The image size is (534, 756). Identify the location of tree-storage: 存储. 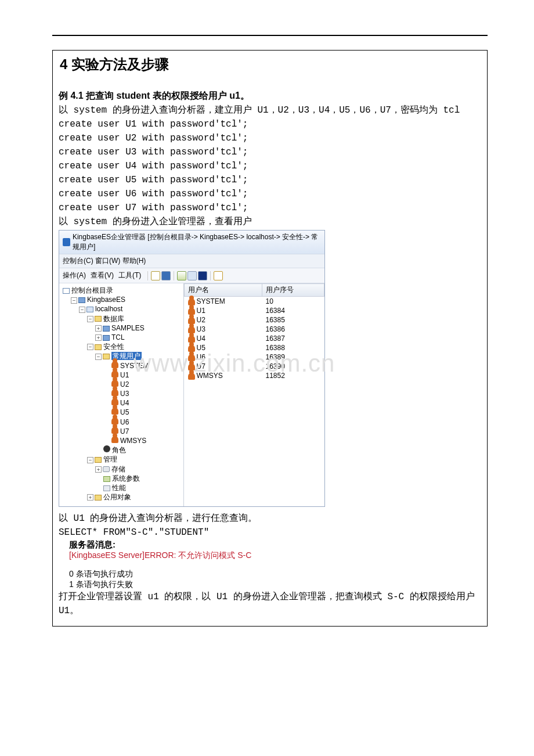
(118, 469).